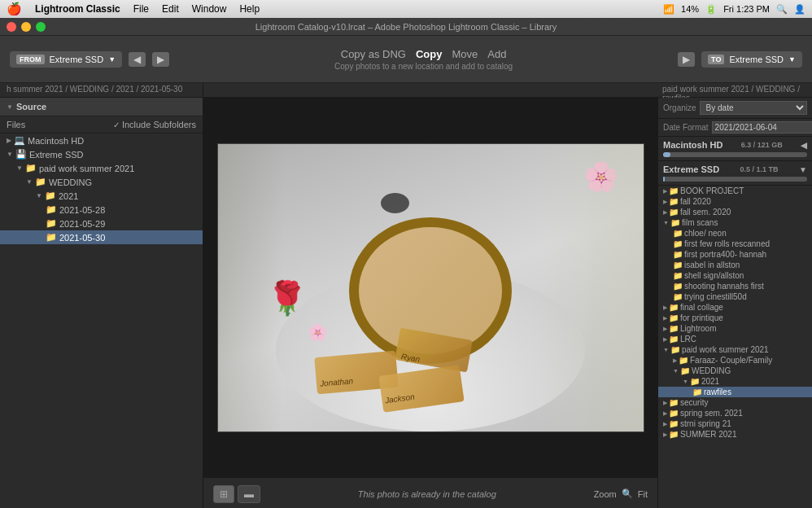  I want to click on source-triangle-icon: ▼, so click(10, 107).